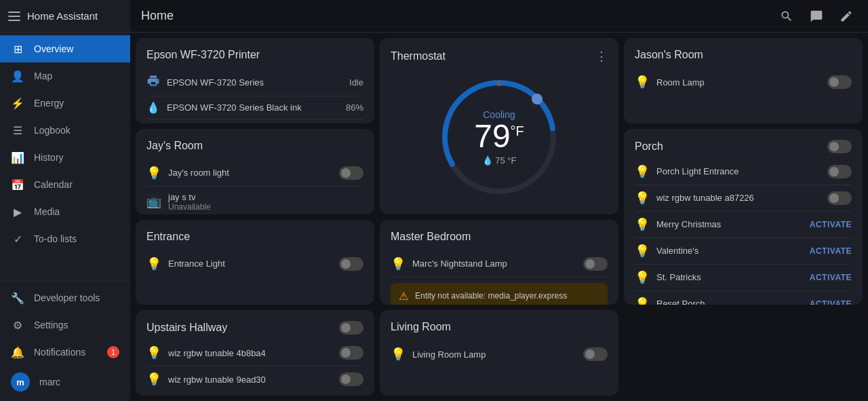 The height and width of the screenshot is (401, 868). Describe the element at coordinates (65, 157) in the screenshot. I see `nav-items: ⊞ Overview 👤 Map ⚡ Energy ☰ Logbook 📊 Hi…` at that location.